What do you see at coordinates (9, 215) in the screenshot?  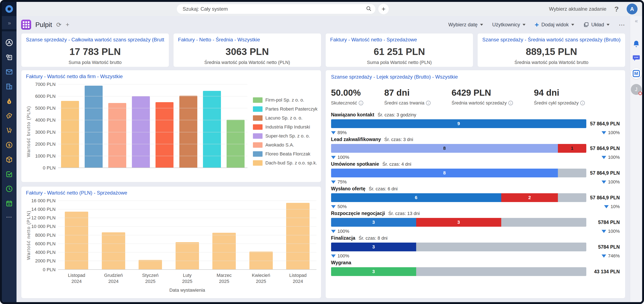 I see `sidebar-more-icon: …` at bounding box center [9, 215].